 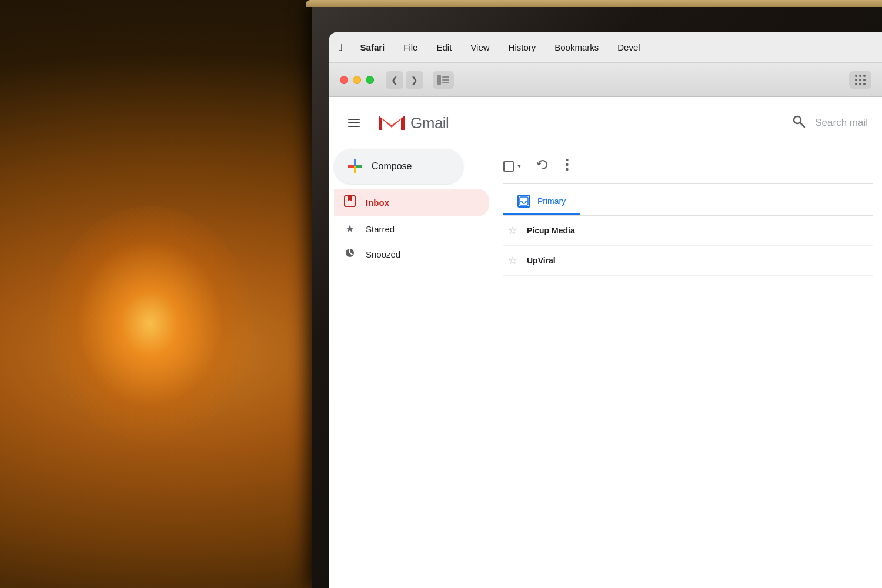 I want to click on gmail-header: Gmail Search mail, so click(x=606, y=123).